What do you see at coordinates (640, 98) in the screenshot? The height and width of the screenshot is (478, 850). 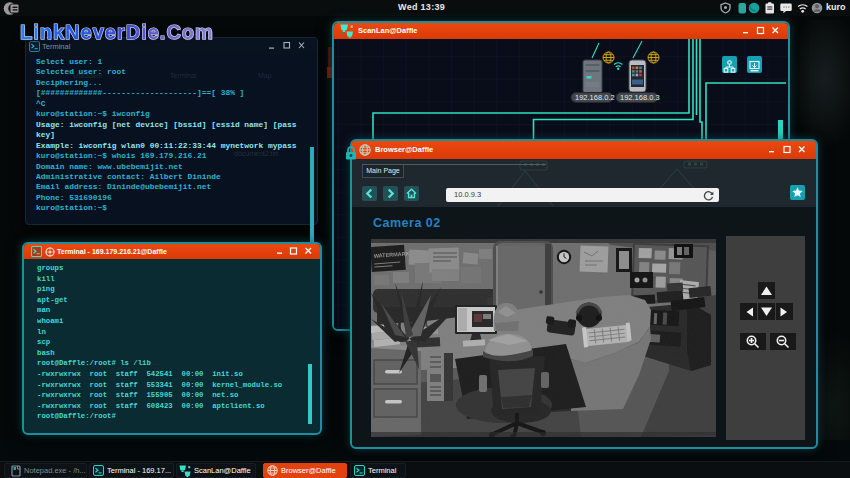 I see `svg-text: 192.168.0.3` at bounding box center [640, 98].